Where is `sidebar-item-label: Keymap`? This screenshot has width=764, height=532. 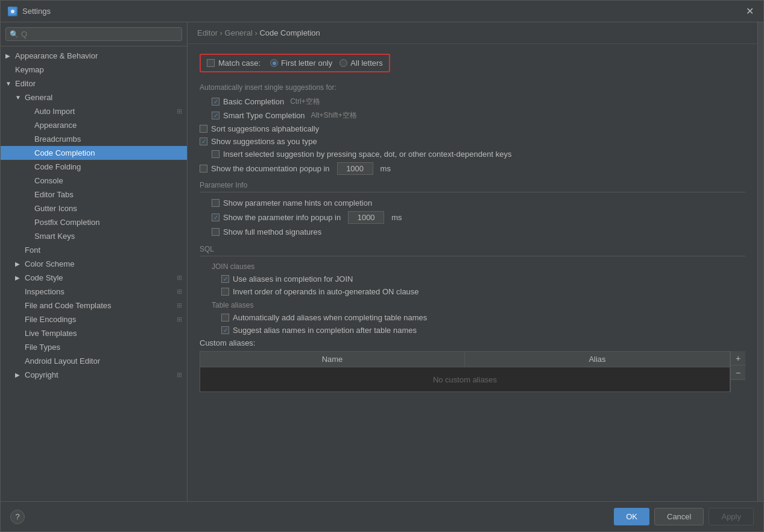 sidebar-item-label: Keymap is located at coordinates (30, 70).